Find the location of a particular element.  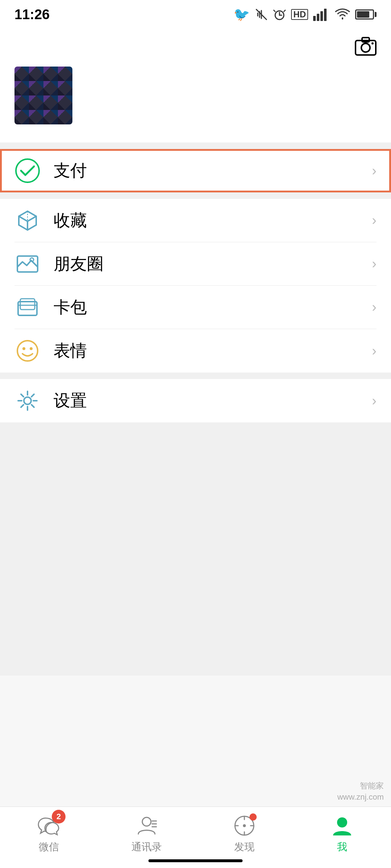

menu-item-favorites: 收藏 › is located at coordinates (196, 221).